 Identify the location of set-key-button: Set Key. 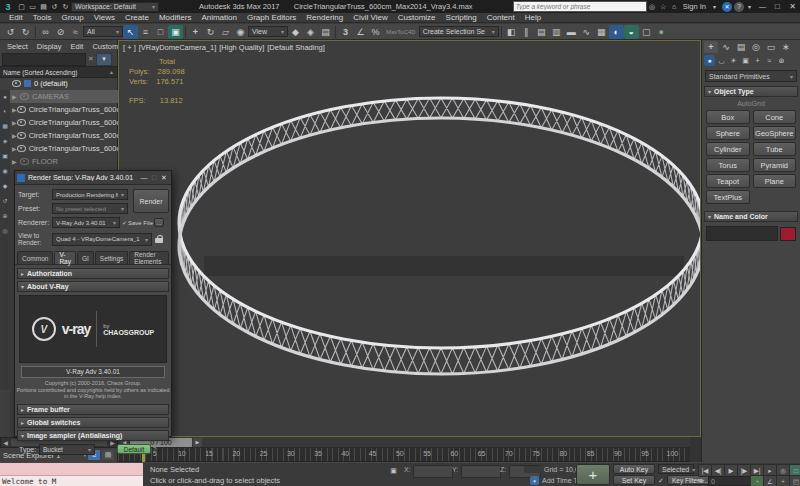
(634, 480).